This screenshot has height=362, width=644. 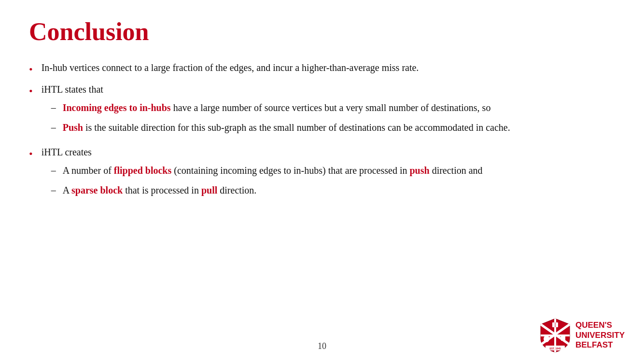 I want to click on logo-line3: BELFAST, so click(x=600, y=345).